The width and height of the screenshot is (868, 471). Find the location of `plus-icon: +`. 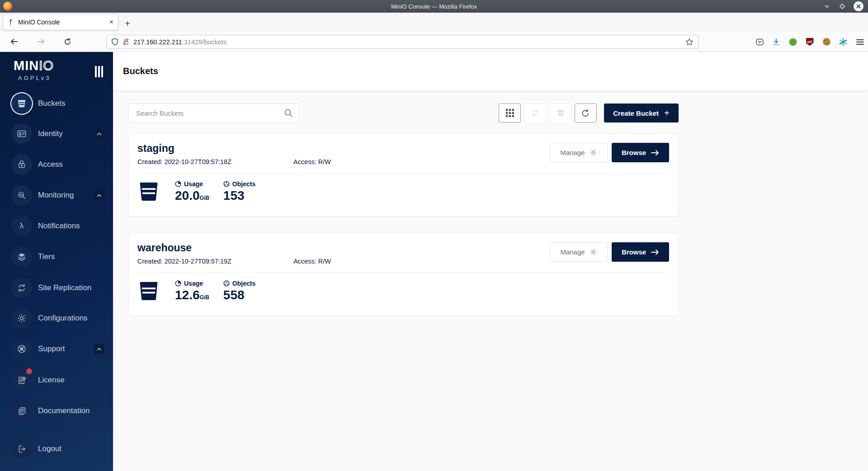

plus-icon: + is located at coordinates (667, 113).